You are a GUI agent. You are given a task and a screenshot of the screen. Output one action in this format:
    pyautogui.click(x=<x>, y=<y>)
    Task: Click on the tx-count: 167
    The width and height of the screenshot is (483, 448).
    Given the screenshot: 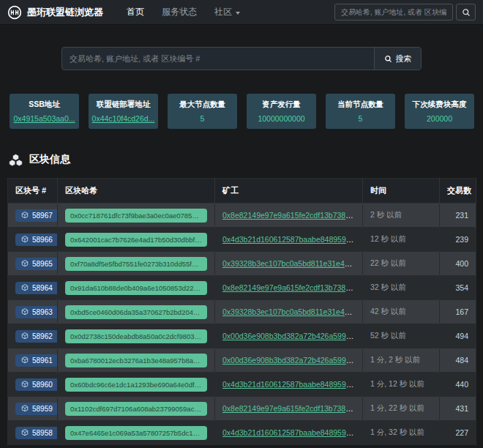 What is the action you would take?
    pyautogui.click(x=458, y=312)
    